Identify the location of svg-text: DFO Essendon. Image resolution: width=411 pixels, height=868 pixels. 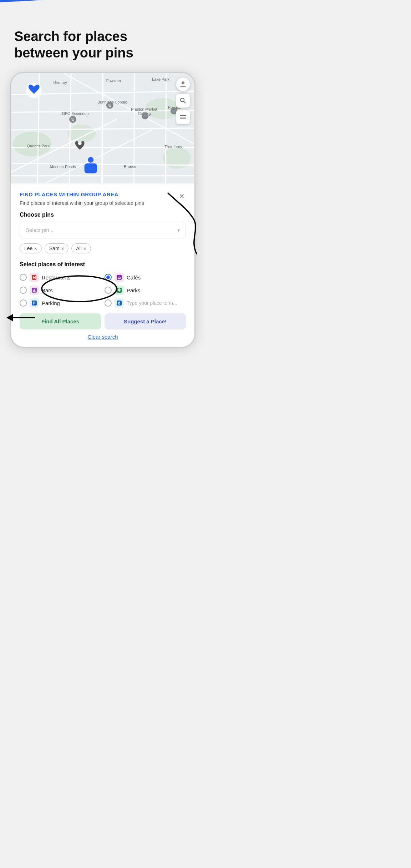
(75, 114).